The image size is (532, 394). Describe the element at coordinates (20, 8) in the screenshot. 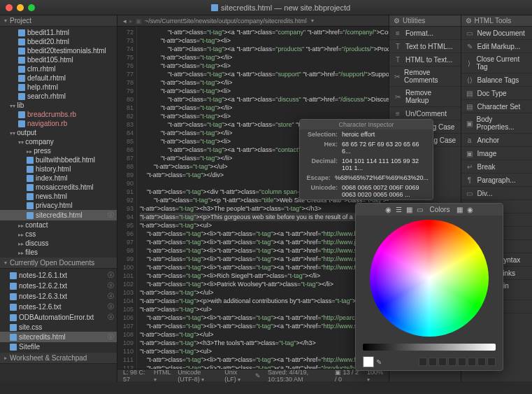

I see `minimize-window-button` at that location.